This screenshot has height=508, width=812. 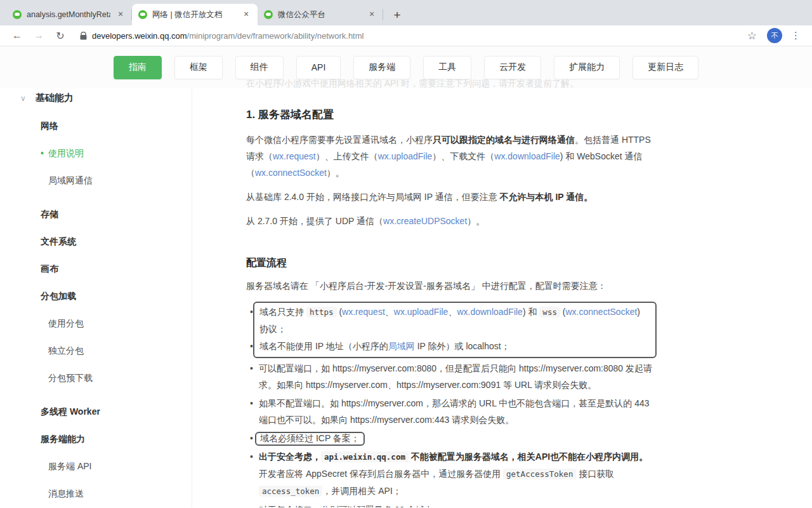 What do you see at coordinates (140, 36) in the screenshot?
I see `url-host: developers.weixin.qq.com` at bounding box center [140, 36].